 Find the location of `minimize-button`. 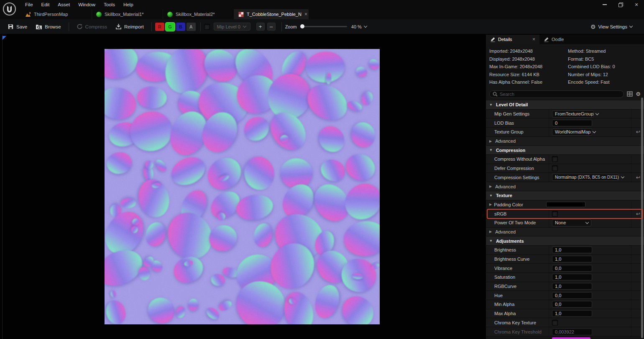

minimize-button is located at coordinates (605, 5).